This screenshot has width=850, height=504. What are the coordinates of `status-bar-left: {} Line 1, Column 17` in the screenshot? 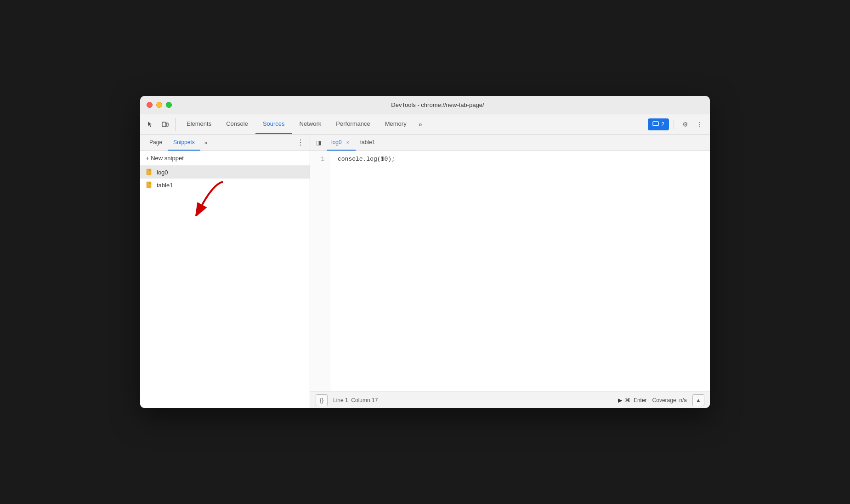 It's located at (346, 400).